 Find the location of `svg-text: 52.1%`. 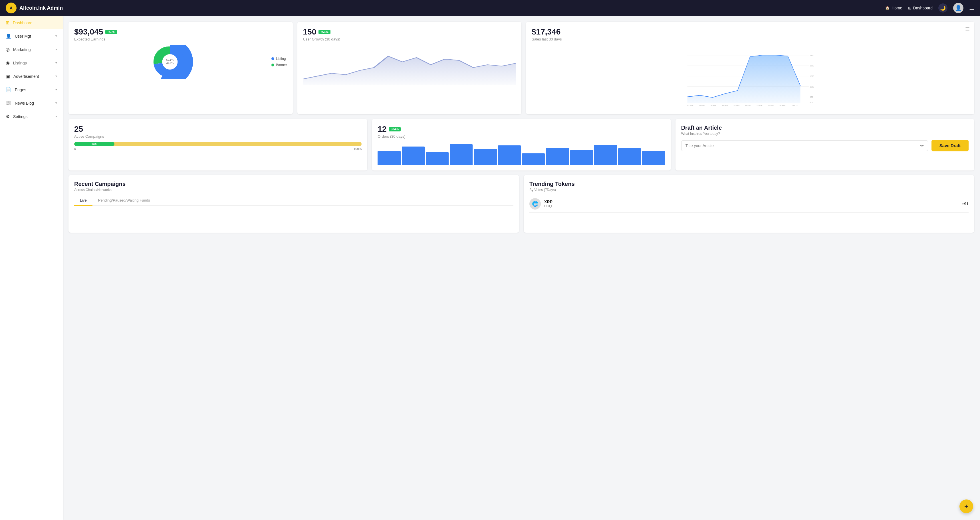

svg-text: 52.1% is located at coordinates (170, 60).